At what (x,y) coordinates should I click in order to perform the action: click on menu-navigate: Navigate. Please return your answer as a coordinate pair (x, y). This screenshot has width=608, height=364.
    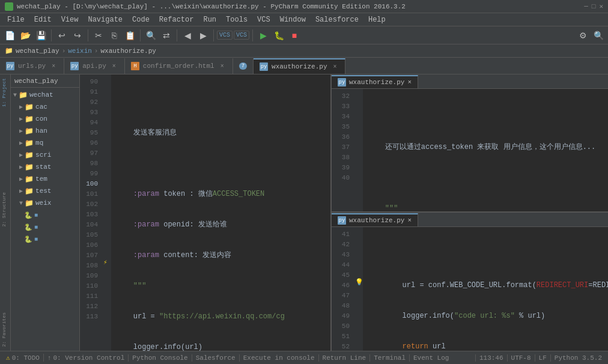
    Looking at the image, I should click on (105, 20).